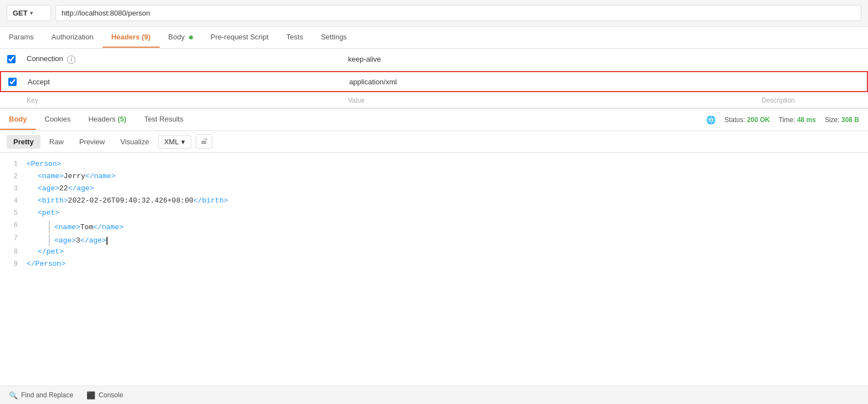 This screenshot has width=868, height=404. What do you see at coordinates (13, 201) in the screenshot?
I see `line-num-4: 4` at bounding box center [13, 201].